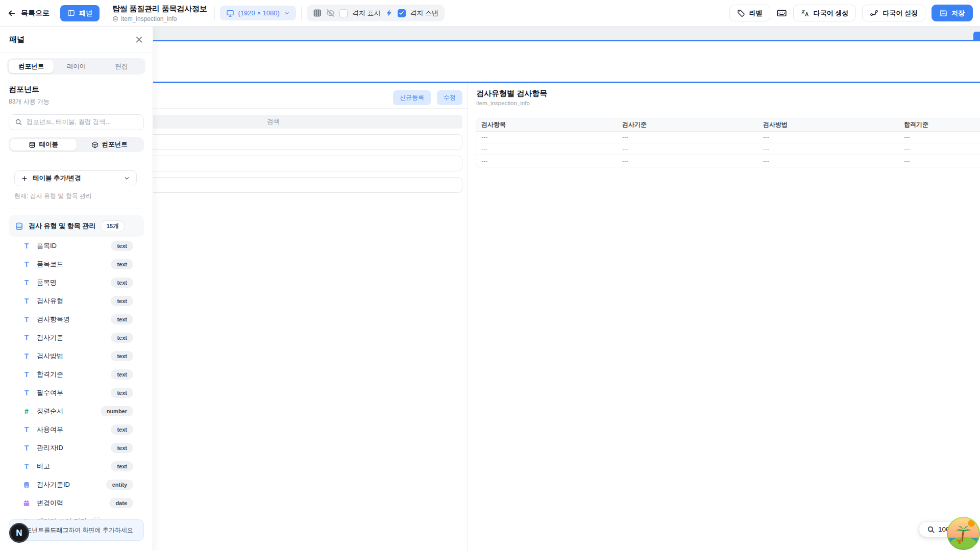 This screenshot has height=551, width=980. Describe the element at coordinates (79, 196) in the screenshot. I see `current-table-label: 현재: 검사 유형 및 항목 관리` at that location.